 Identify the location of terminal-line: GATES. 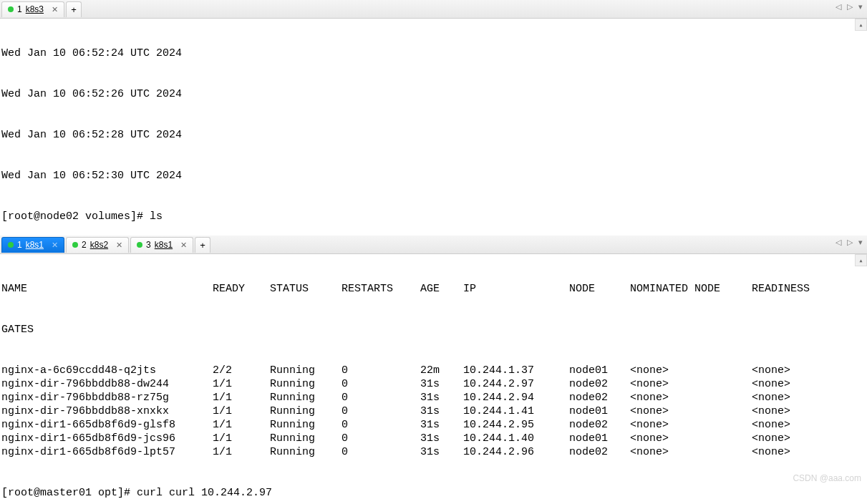
(434, 329).